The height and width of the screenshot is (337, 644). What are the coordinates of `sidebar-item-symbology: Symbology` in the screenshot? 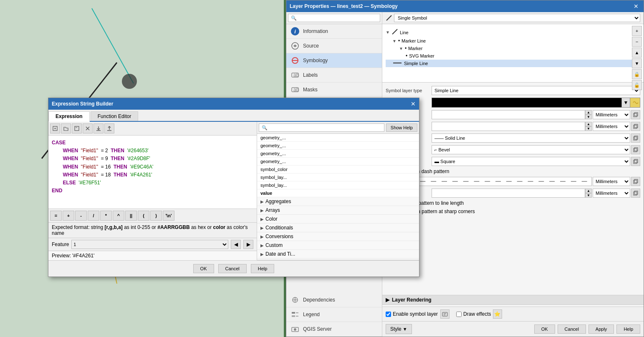 It's located at (334, 61).